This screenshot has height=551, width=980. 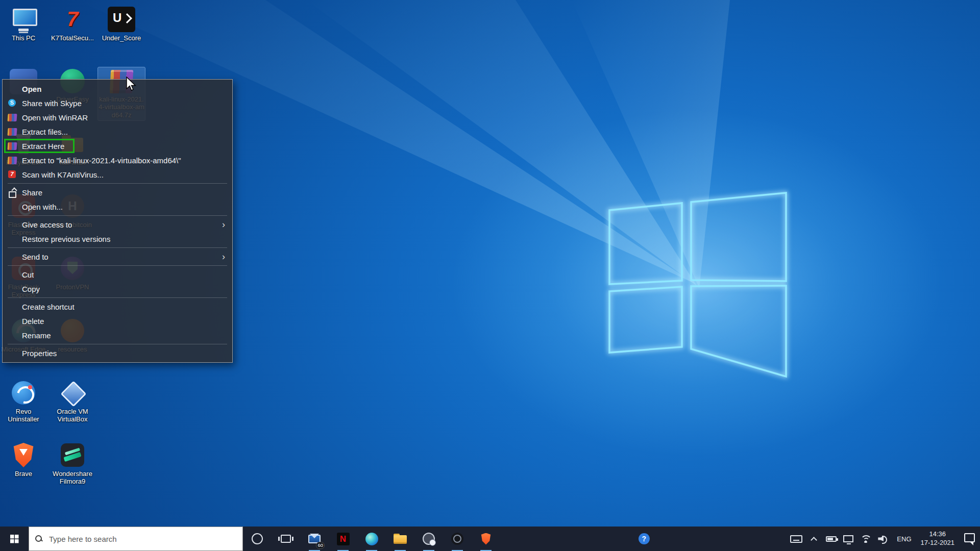 I want to click on clock-date: 17-12-2021, so click(x=938, y=543).